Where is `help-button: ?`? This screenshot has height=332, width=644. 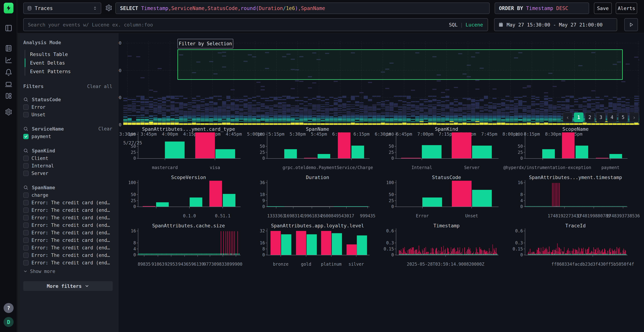
help-button: ? is located at coordinates (8, 308).